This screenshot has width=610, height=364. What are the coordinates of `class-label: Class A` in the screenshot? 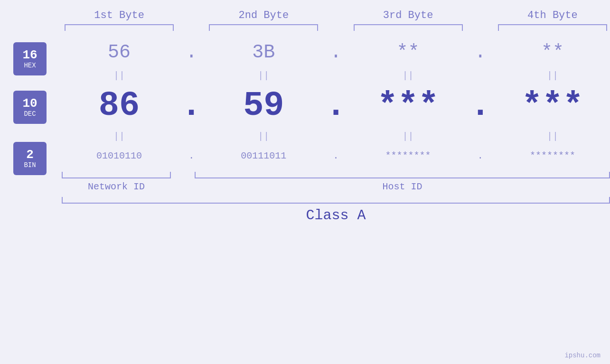 It's located at (336, 215).